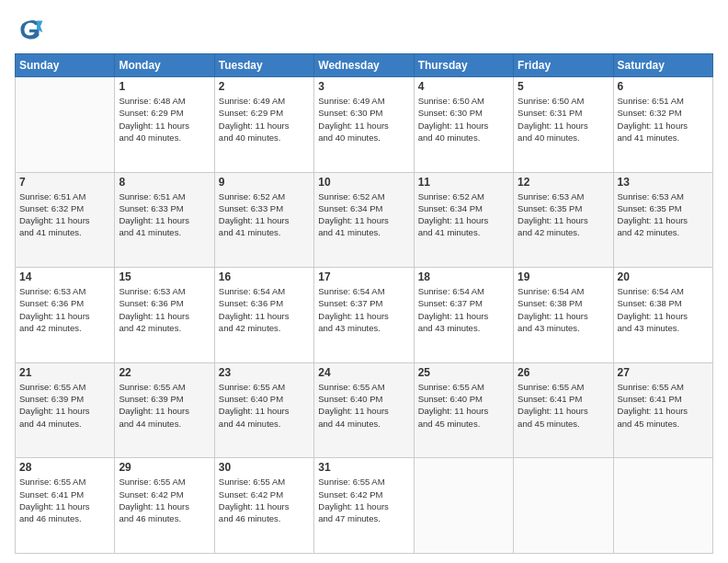 The height and width of the screenshot is (563, 728). What do you see at coordinates (663, 125) in the screenshot?
I see `calendar-cell: 6Sunrise: 6:51 AMSunset: 6:32 PMDaylight…` at bounding box center [663, 125].